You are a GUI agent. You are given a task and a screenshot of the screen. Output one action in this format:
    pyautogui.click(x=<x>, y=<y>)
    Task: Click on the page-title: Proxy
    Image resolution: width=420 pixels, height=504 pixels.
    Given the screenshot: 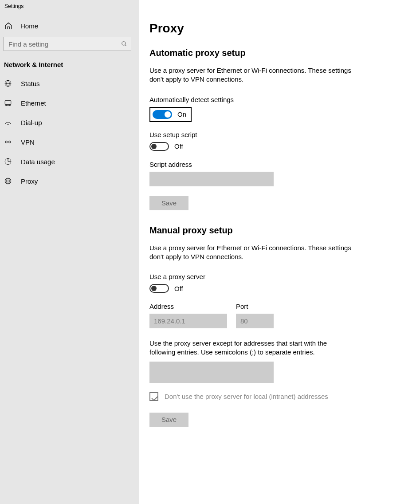 What is the action you would take?
    pyautogui.click(x=276, y=28)
    